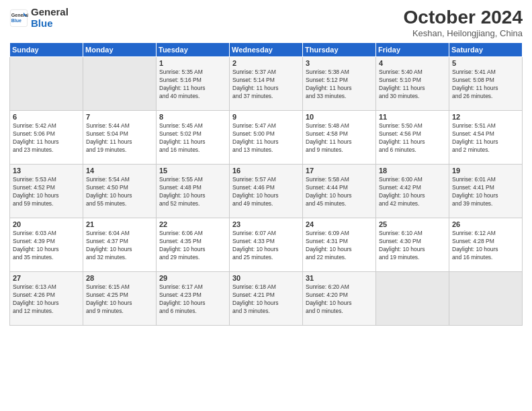  What do you see at coordinates (412, 246) in the screenshot?
I see `day-info: Sunrise: 6:10 AM Sunset: 4:30 PM Dayligh…` at bounding box center [412, 246].